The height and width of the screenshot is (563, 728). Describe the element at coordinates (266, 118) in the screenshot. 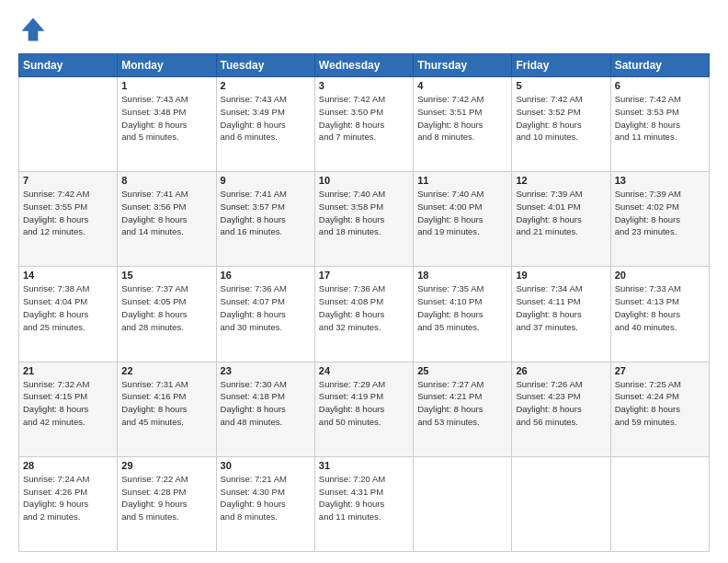

I see `day-info: Sunrise: 7:43 AM Sunset: 3:49 PM Dayligh…` at that location.